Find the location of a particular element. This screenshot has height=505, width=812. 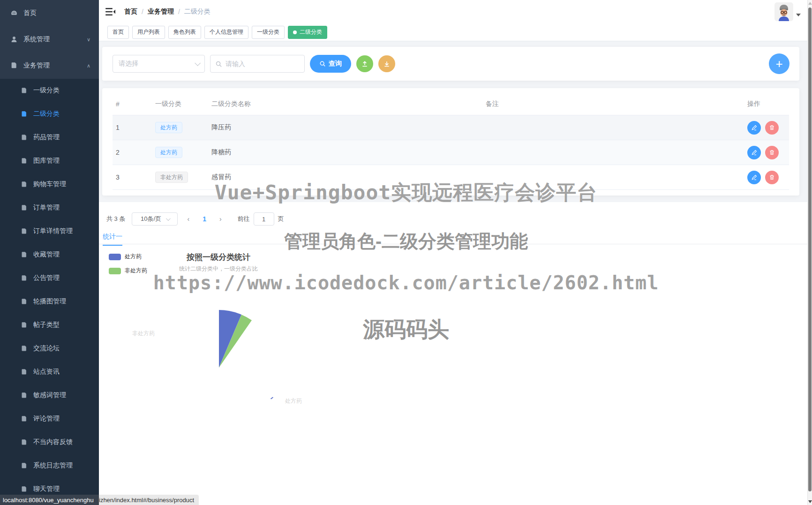

scrollbar-thumb is located at coordinates (810, 249).